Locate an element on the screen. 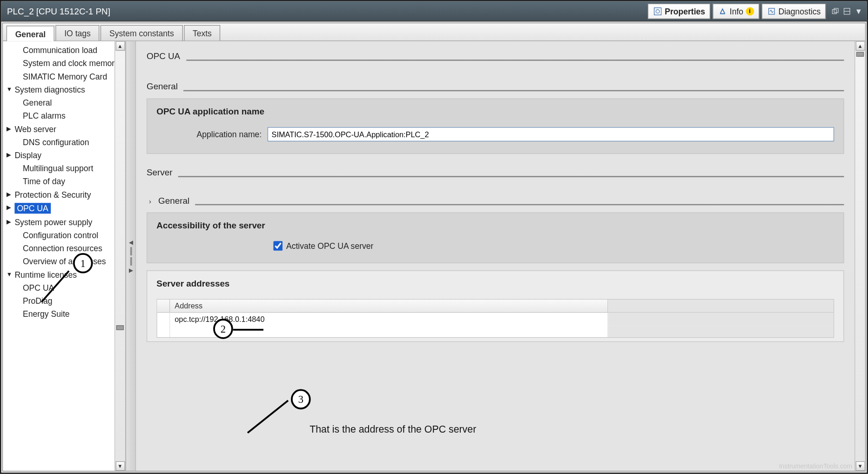  app-name-input is located at coordinates (551, 134).